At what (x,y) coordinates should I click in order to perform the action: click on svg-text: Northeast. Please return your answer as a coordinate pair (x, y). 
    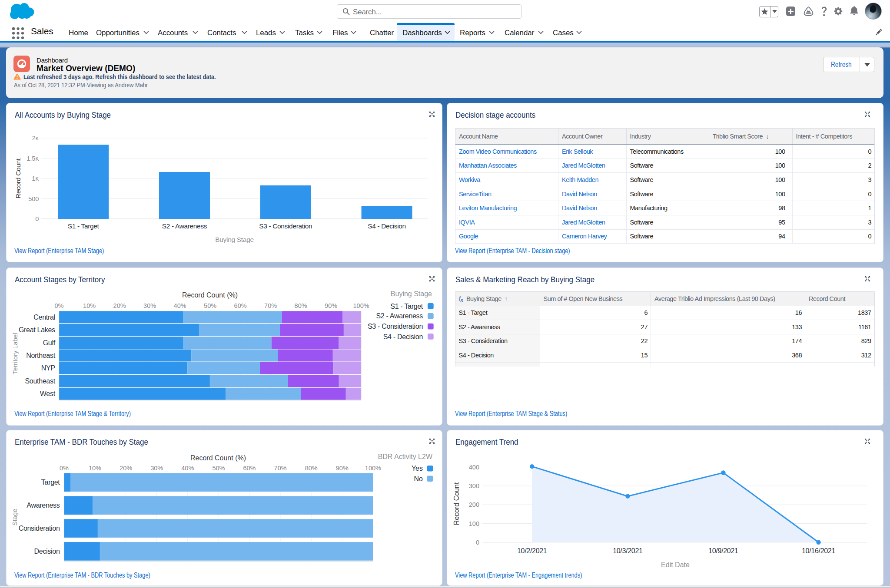
    Looking at the image, I should click on (41, 355).